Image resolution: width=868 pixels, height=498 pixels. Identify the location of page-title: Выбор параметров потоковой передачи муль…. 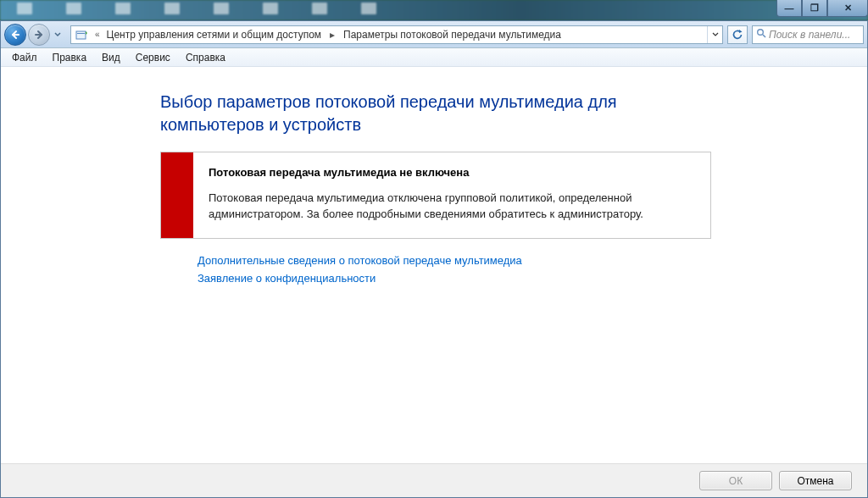
(440, 113).